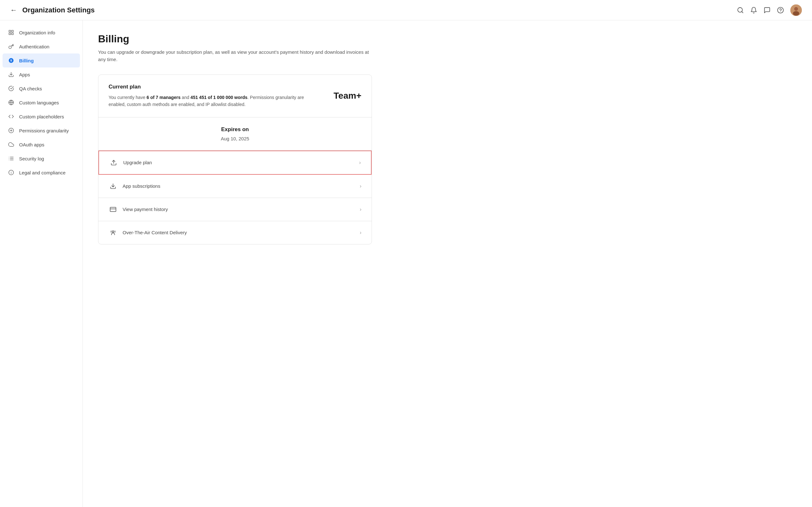  Describe the element at coordinates (58, 10) in the screenshot. I see `page-title-header: Organization Settings` at that location.